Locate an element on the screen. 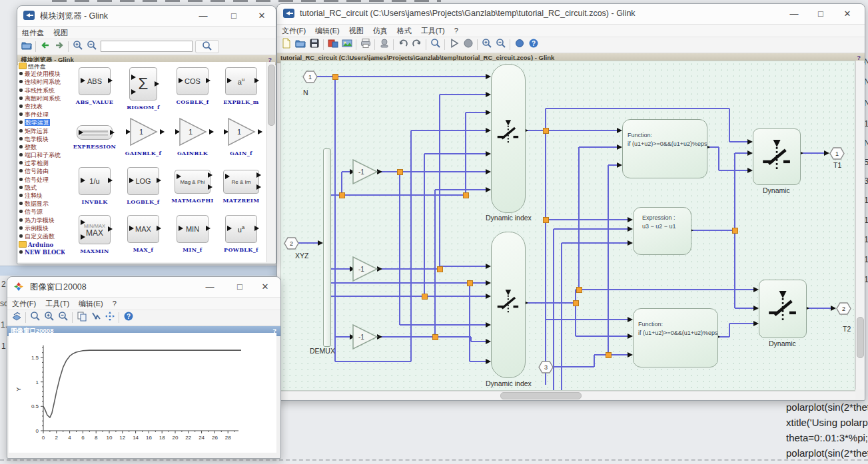 This screenshot has height=464, width=868. palette-search-input is located at coordinates (147, 47).